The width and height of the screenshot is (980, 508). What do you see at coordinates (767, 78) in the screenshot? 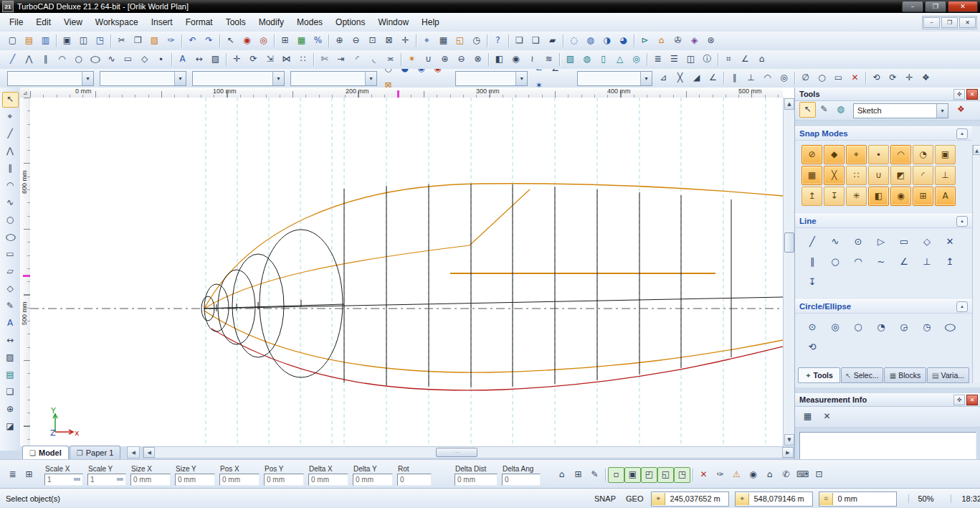
I see `tangent-constraint: ◠` at bounding box center [767, 78].